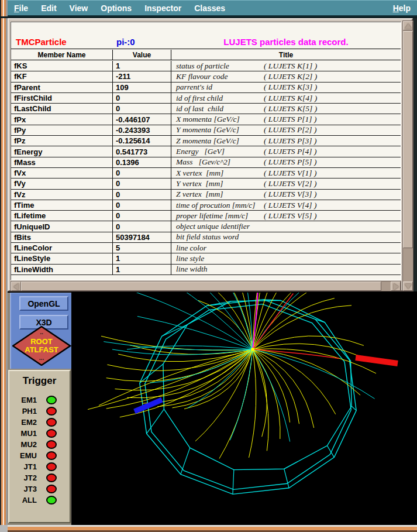 Image resolution: width=417 pixels, height=532 pixels. What do you see at coordinates (62, 88) in the screenshot?
I see `member-name-cell: fParent` at bounding box center [62, 88].